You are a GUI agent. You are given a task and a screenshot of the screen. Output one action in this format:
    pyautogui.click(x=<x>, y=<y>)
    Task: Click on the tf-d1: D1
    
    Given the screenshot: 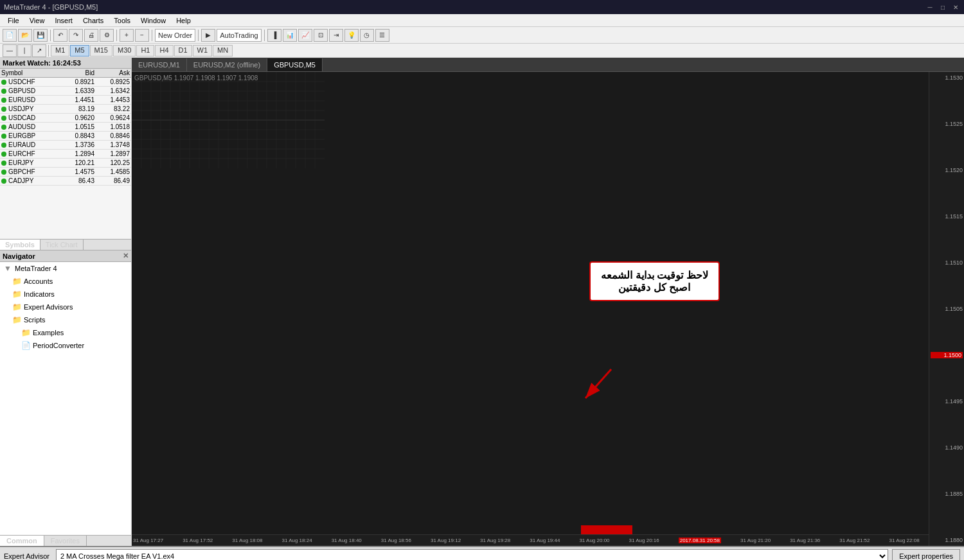 What is the action you would take?
    pyautogui.click(x=183, y=51)
    